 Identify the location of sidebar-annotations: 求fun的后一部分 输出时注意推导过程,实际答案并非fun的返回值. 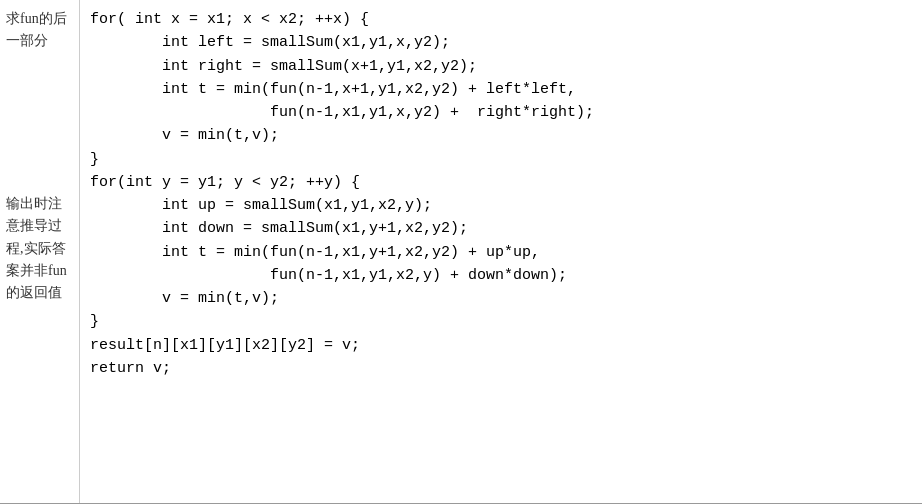
(40, 252).